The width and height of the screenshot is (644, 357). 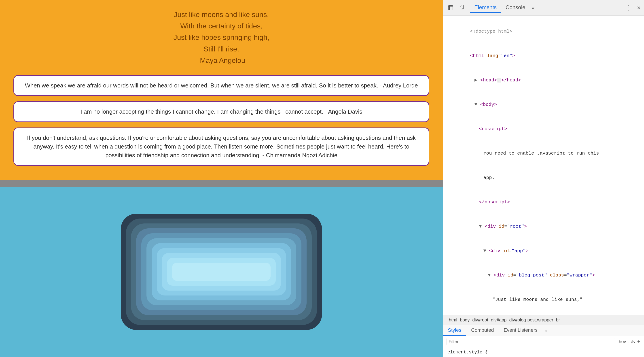 What do you see at coordinates (480, 320) in the screenshot?
I see `breadcrumb-root: div#root` at bounding box center [480, 320].